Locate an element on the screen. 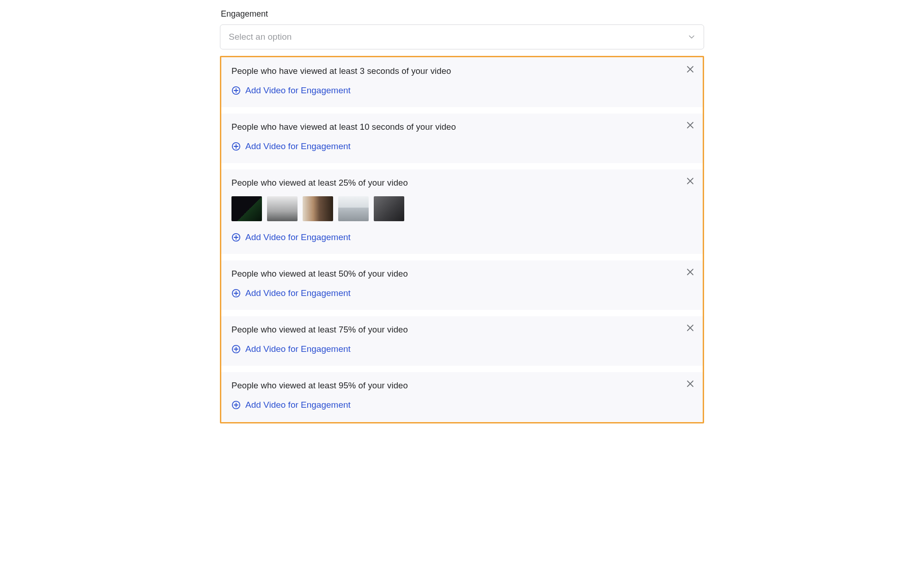  card-title: People who viewed at least 95% of your v… is located at coordinates (462, 386).